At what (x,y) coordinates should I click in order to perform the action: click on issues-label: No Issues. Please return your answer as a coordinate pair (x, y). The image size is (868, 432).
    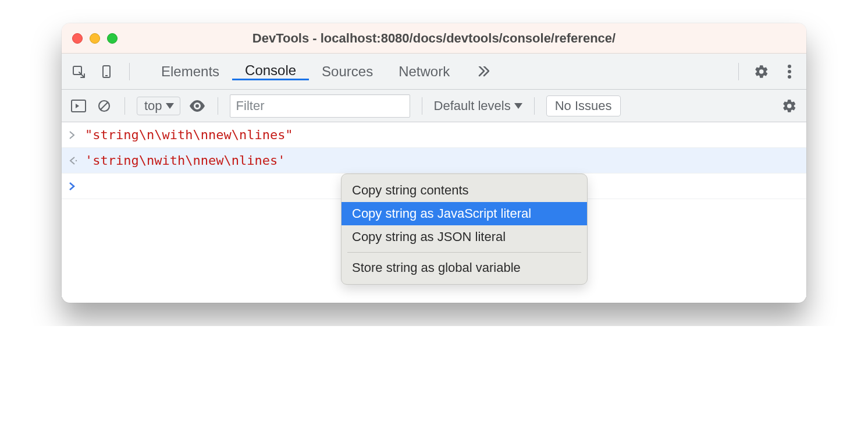
    Looking at the image, I should click on (584, 106).